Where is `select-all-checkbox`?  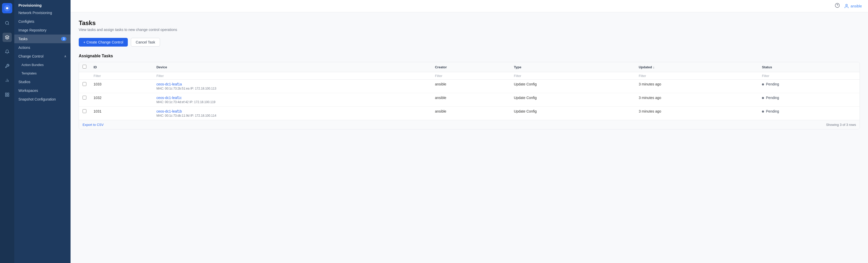
select-all-checkbox is located at coordinates (84, 67).